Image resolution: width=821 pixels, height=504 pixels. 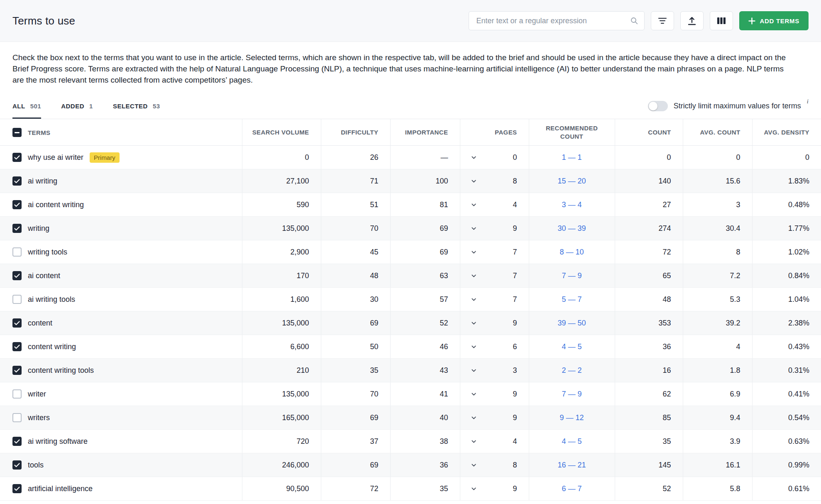 I want to click on column-header-pages: PAGES, so click(x=494, y=132).